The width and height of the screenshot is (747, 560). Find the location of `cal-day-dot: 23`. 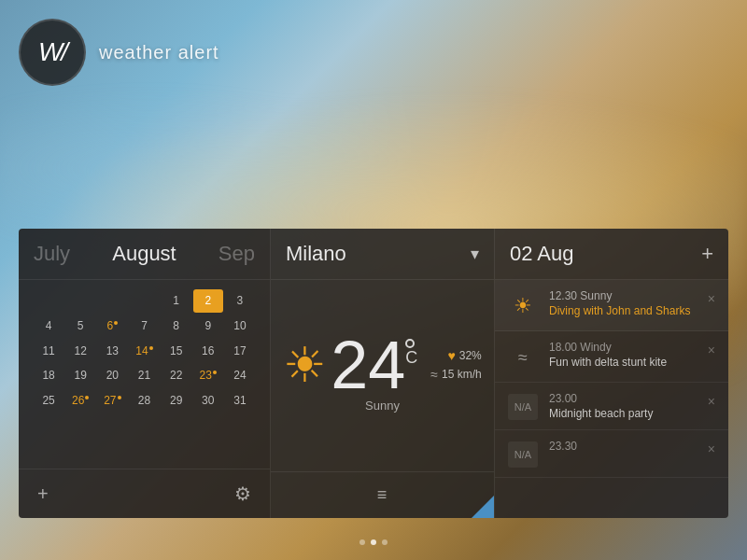

cal-day-dot: 23 is located at coordinates (208, 375).